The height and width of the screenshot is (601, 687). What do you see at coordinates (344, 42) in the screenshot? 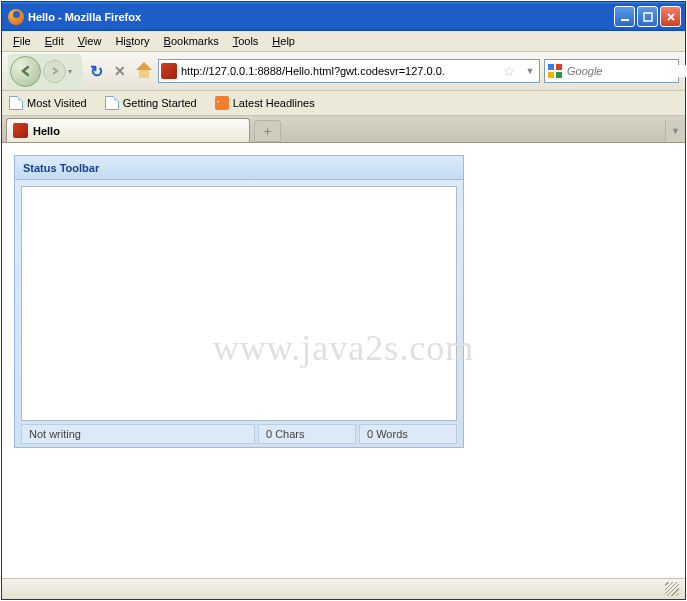
I see `menubar: File Edit View History Bookmarks Tools H…` at bounding box center [344, 42].